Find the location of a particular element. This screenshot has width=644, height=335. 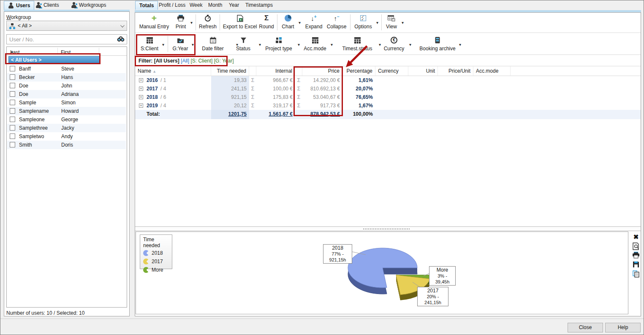

view-button: View is located at coordinates (391, 22).